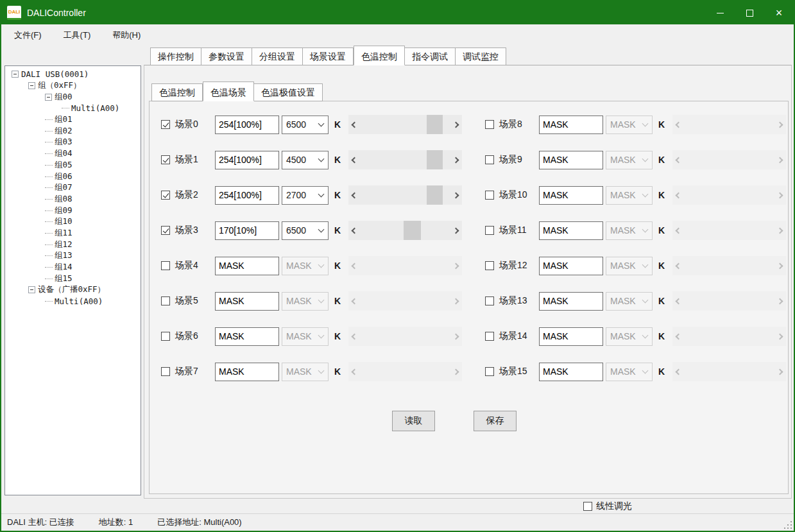  Describe the element at coordinates (481, 56) in the screenshot. I see `main-tab-6: 调试监控` at that location.